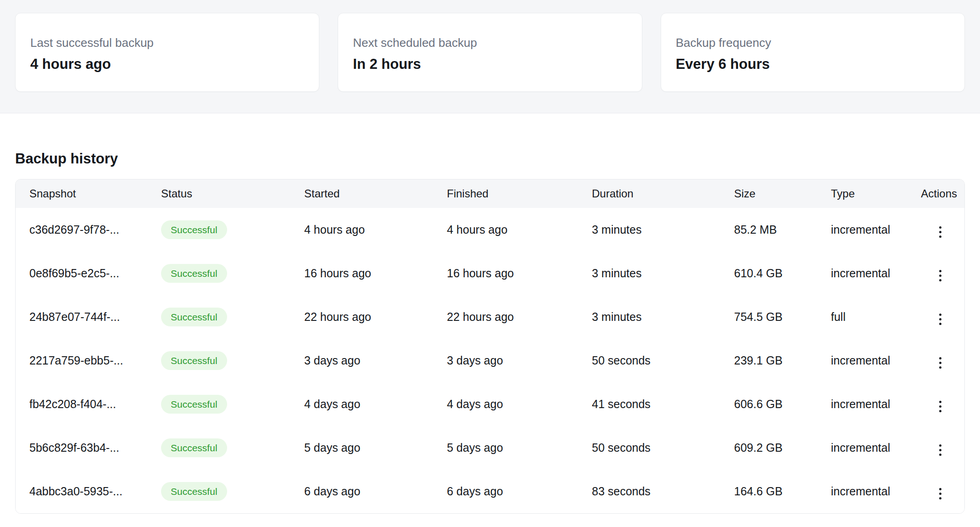 This screenshot has height=527, width=980. I want to click on size-cell: 610.4 GB, so click(769, 274).